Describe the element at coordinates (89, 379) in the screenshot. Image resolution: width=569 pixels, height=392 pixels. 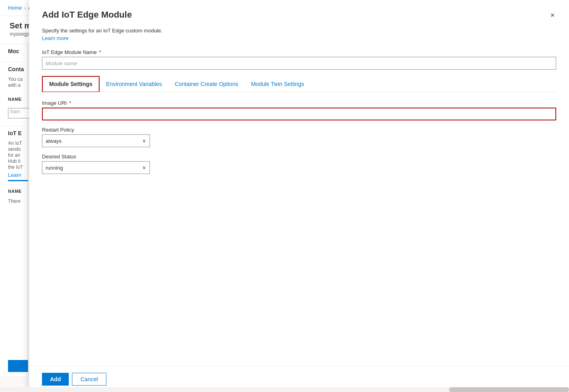
I see `cancel-button: Cancel` at that location.